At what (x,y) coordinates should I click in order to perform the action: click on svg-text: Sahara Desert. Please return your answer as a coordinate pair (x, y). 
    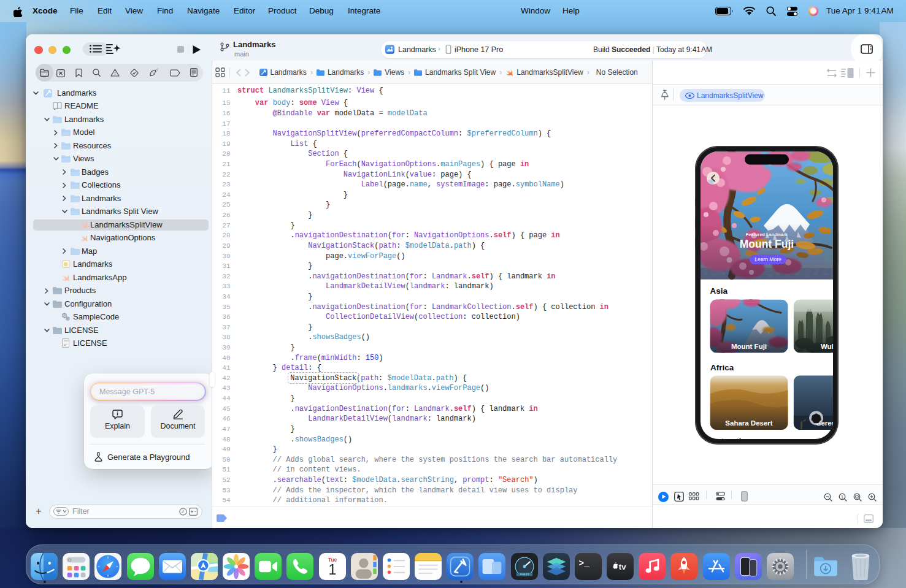
    Looking at the image, I should click on (749, 423).